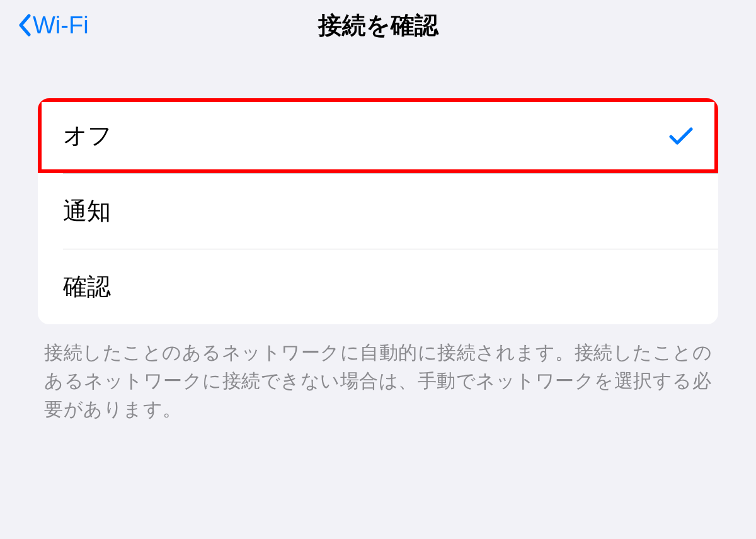 This screenshot has width=756, height=539. I want to click on back-label: Wi-Fi, so click(60, 25).